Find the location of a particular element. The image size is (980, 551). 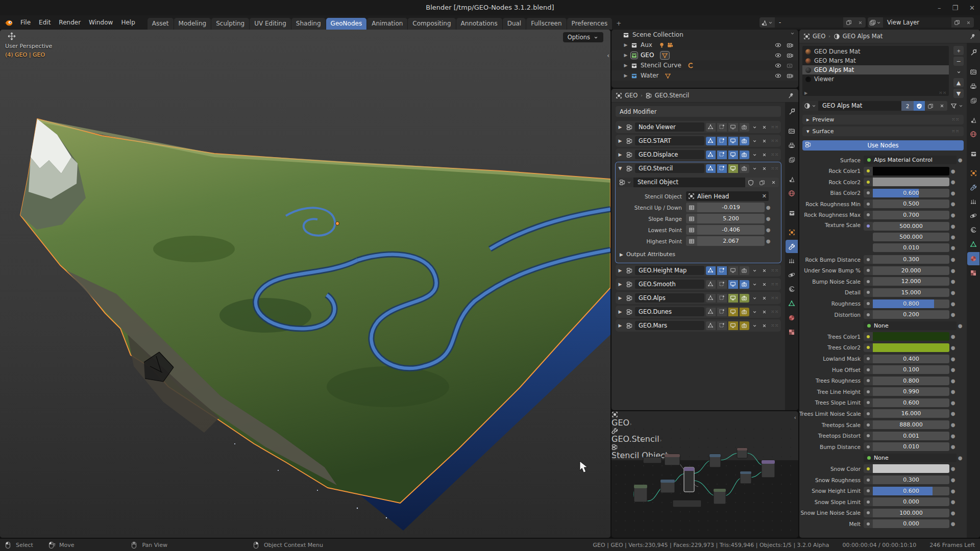

collapse-modifier-arrow: ▼ is located at coordinates (620, 168).